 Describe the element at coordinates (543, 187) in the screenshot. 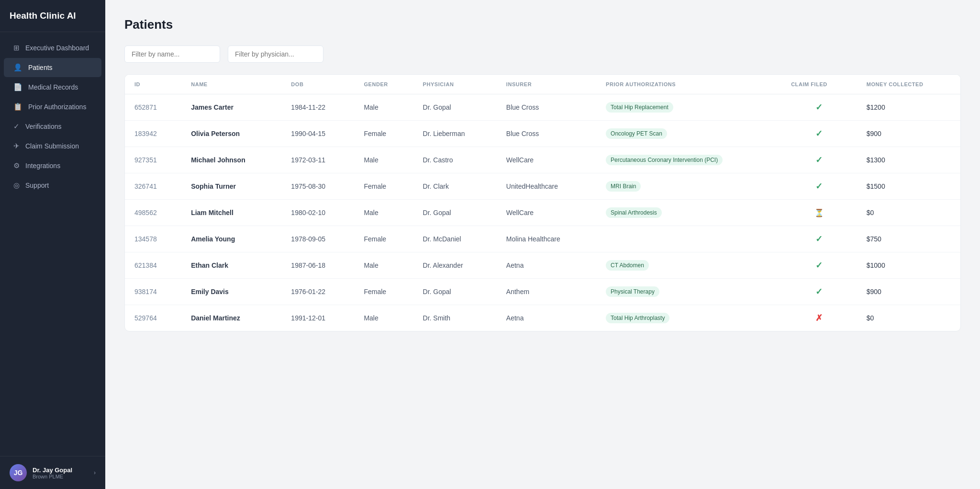

I see `table-row: 326741Sophia Turner1975-08-30FemaleDr. C…` at that location.